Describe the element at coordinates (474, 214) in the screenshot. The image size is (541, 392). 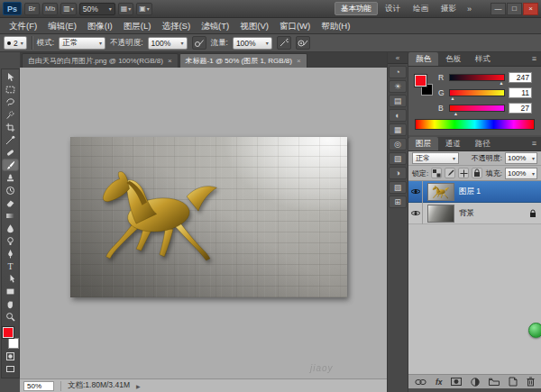
I see `layer-row-background: 背景` at that location.